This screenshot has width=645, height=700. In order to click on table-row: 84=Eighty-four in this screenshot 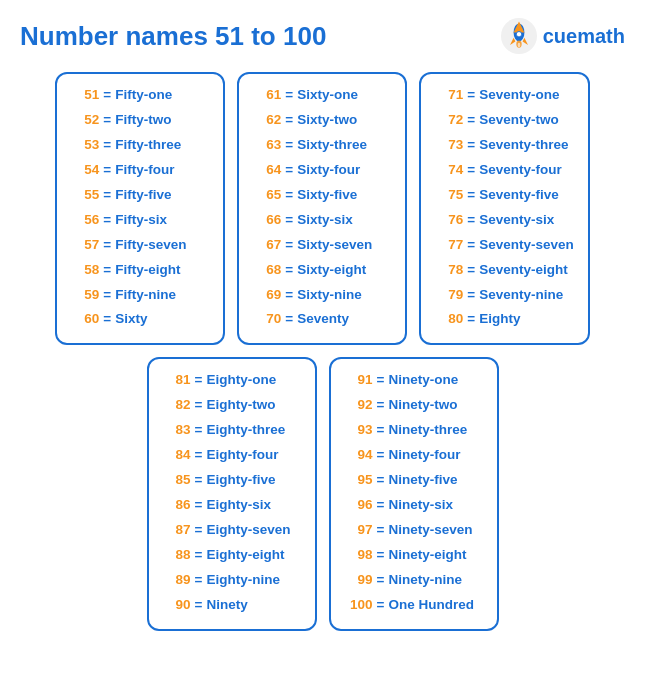, I will do `click(232, 456)`.